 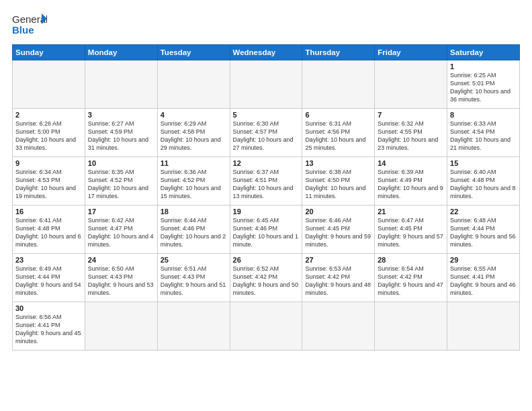 What do you see at coordinates (266, 260) in the screenshot?
I see `day-number: 26` at bounding box center [266, 260].